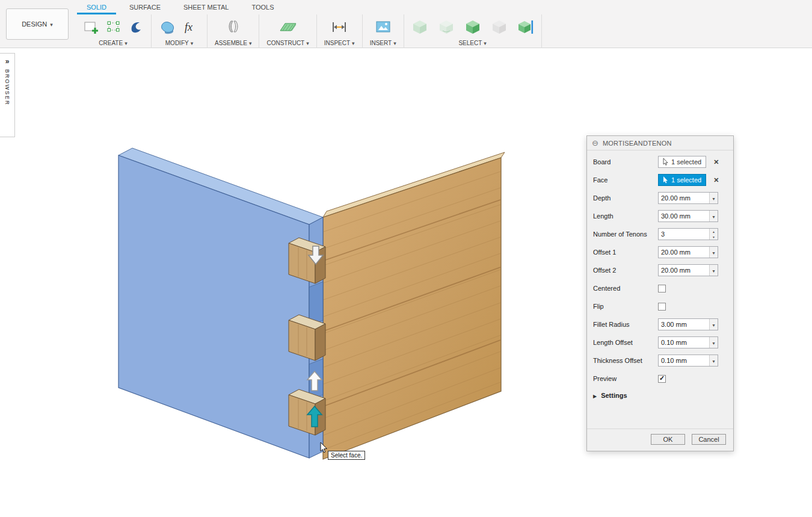 This screenshot has width=812, height=517. Describe the element at coordinates (7, 61) in the screenshot. I see `expand-browser-icon` at that location.